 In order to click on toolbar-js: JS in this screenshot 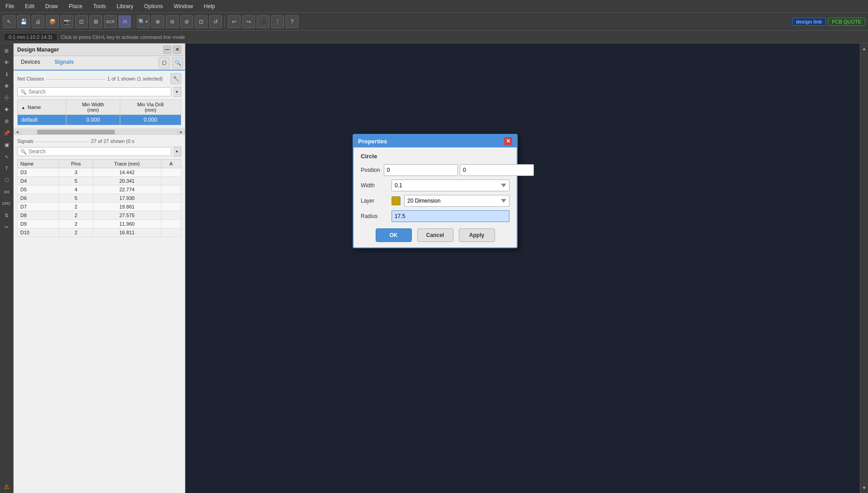, I will do `click(125, 22)`.